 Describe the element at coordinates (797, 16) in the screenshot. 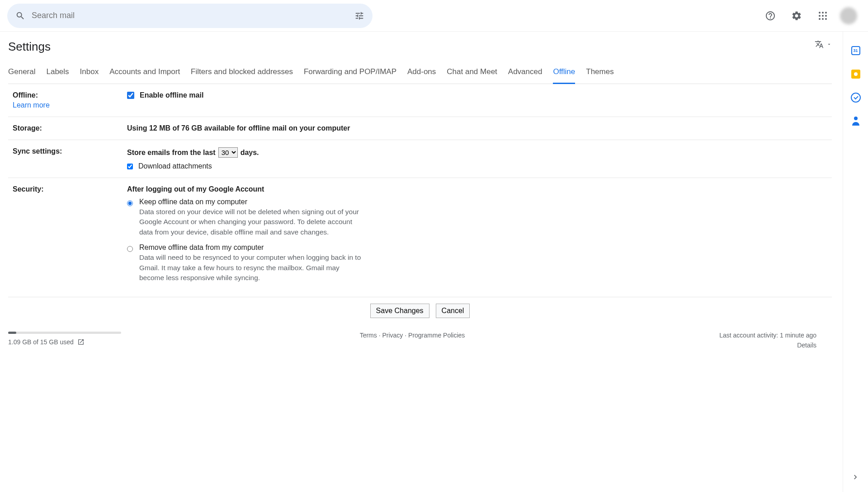

I see `gear-icon` at that location.